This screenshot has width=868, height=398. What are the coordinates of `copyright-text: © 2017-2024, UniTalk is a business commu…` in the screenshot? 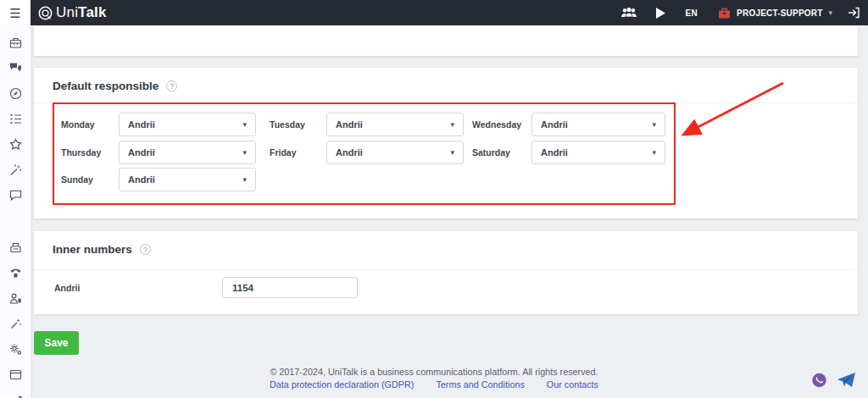 It's located at (434, 372).